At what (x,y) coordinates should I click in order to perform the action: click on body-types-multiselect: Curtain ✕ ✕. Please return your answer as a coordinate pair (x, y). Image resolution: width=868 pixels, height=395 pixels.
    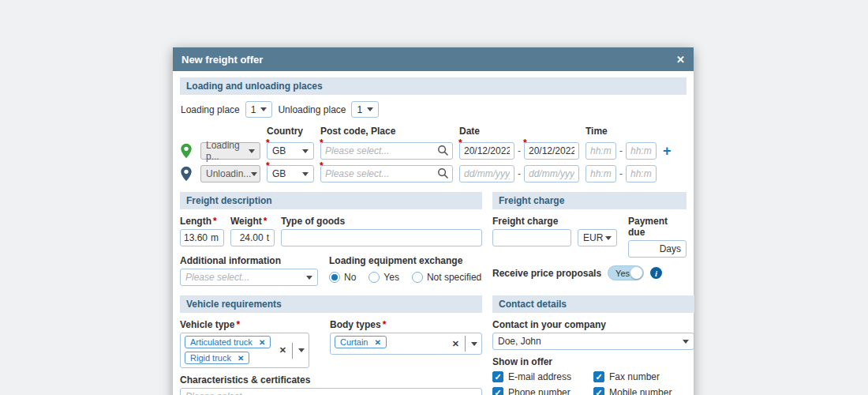
    Looking at the image, I should click on (406, 344).